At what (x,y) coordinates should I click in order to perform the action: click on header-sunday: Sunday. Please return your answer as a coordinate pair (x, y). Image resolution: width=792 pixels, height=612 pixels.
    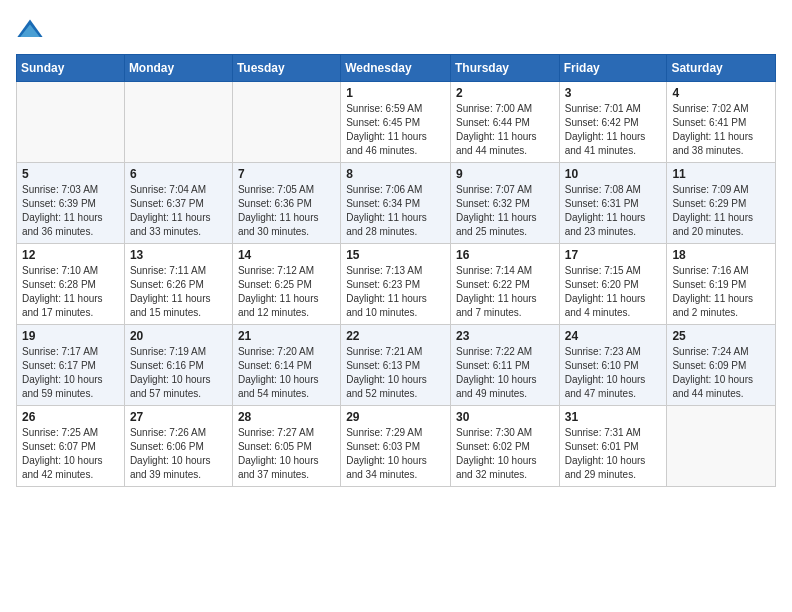
    Looking at the image, I should click on (71, 68).